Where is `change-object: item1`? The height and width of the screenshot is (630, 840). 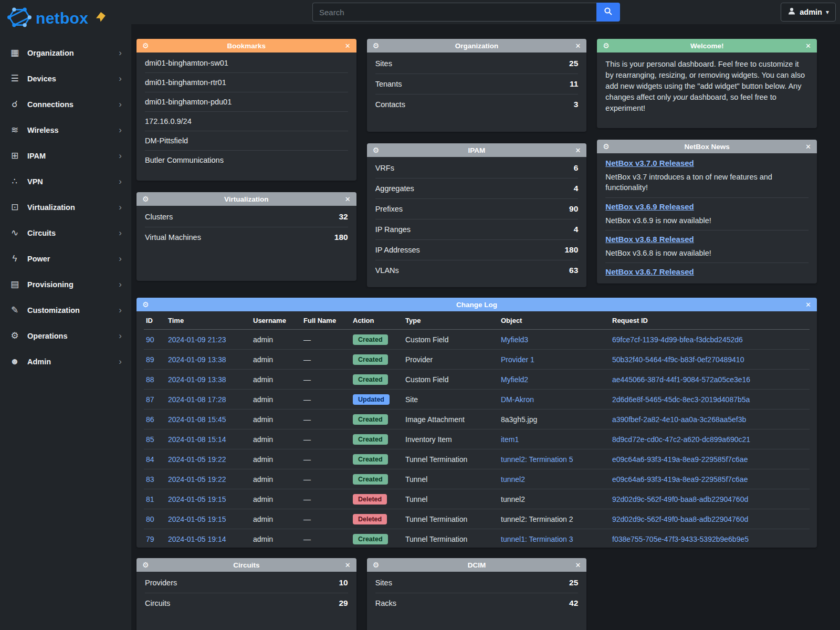
change-object: item1 is located at coordinates (510, 439).